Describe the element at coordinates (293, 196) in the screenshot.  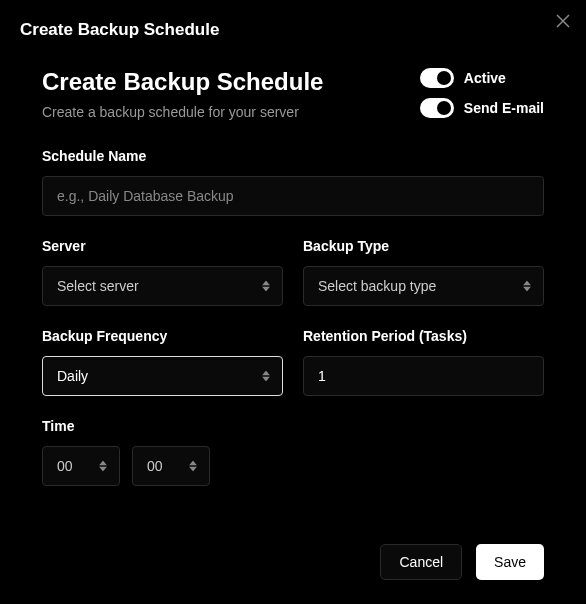
I see `schedule-name-input` at that location.